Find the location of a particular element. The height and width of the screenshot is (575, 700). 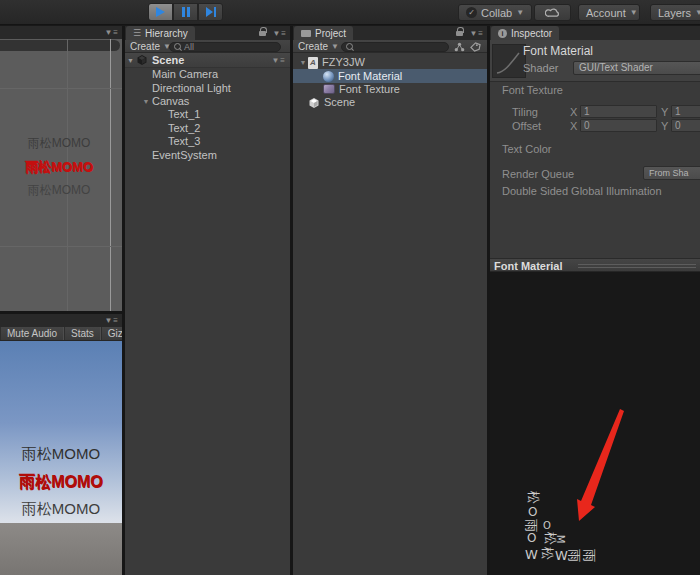

hierarchy-item-text-1: Text_1 is located at coordinates (208, 114).